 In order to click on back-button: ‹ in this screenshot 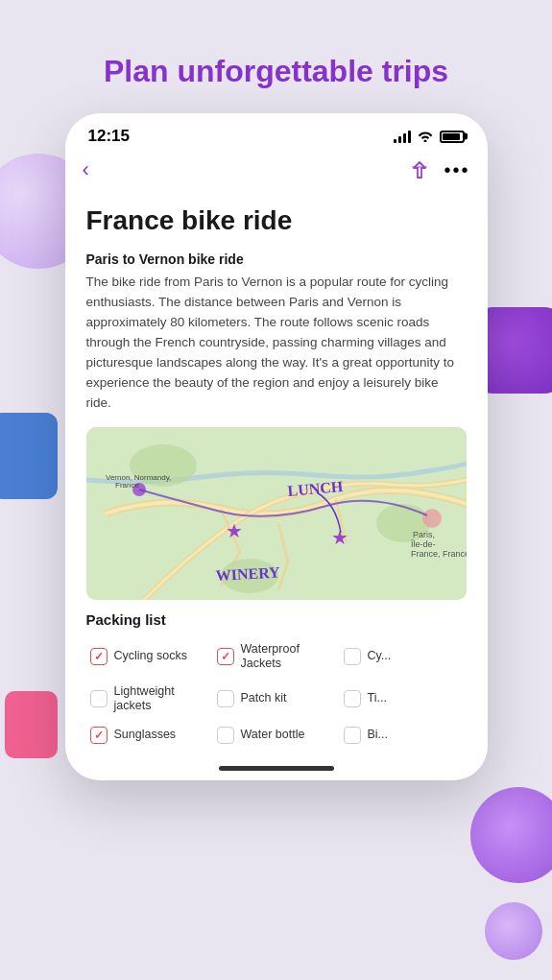, I will do `click(86, 170)`.